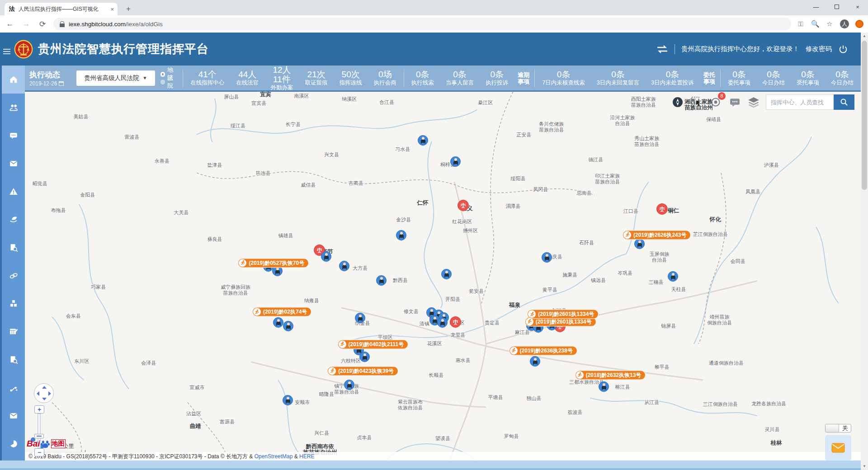 This screenshot has height=470, width=868. Describe the element at coordinates (14, 220) in the screenshot. I see `sidebar-item-service` at that location.